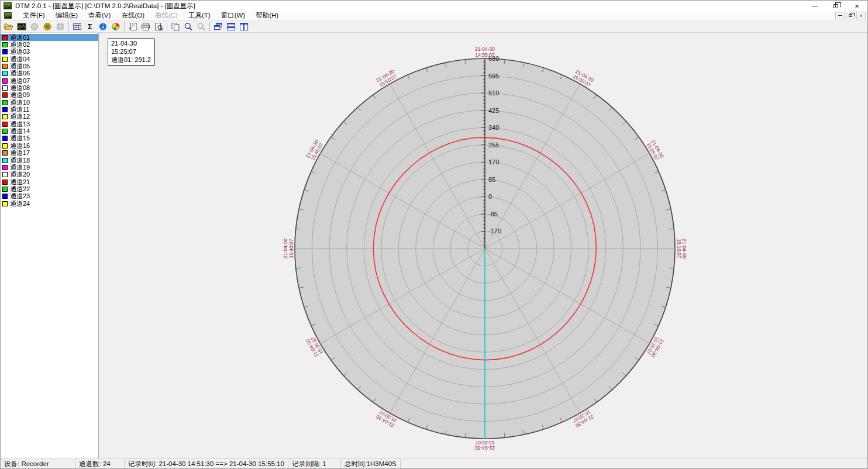  Describe the element at coordinates (434, 27) in the screenshot. I see `toolbar: Σi` at that location.